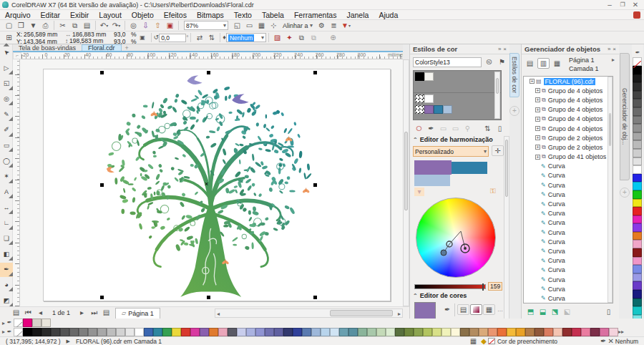 Image resolution: width=644 pixels, height=345 pixels. I want to click on text-tool: A, so click(6, 192).